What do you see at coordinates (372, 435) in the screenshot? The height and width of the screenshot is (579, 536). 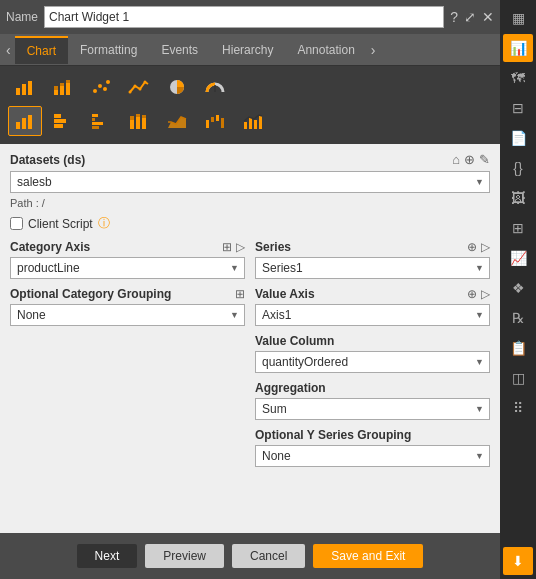 I see `optional-y-label-row: Optional Y Series Grouping` at bounding box center [372, 435].